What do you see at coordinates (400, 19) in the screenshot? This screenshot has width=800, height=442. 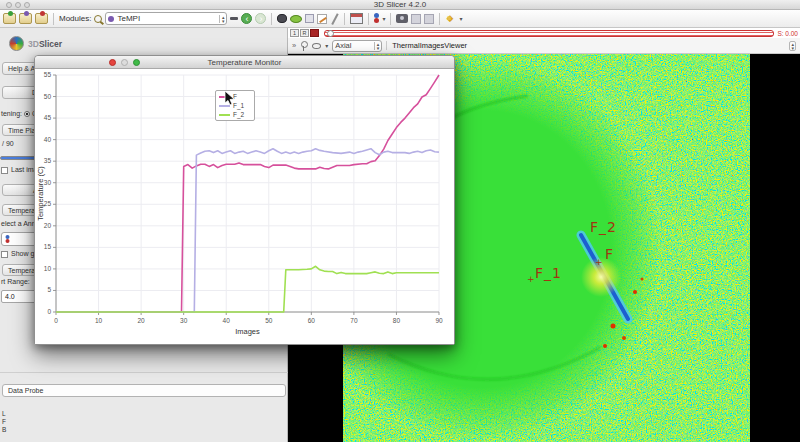 I see `main-toolbar: Modules: TeMPI ▴▾ ‹ › ▾ ◆◆ ▾` at bounding box center [400, 19].